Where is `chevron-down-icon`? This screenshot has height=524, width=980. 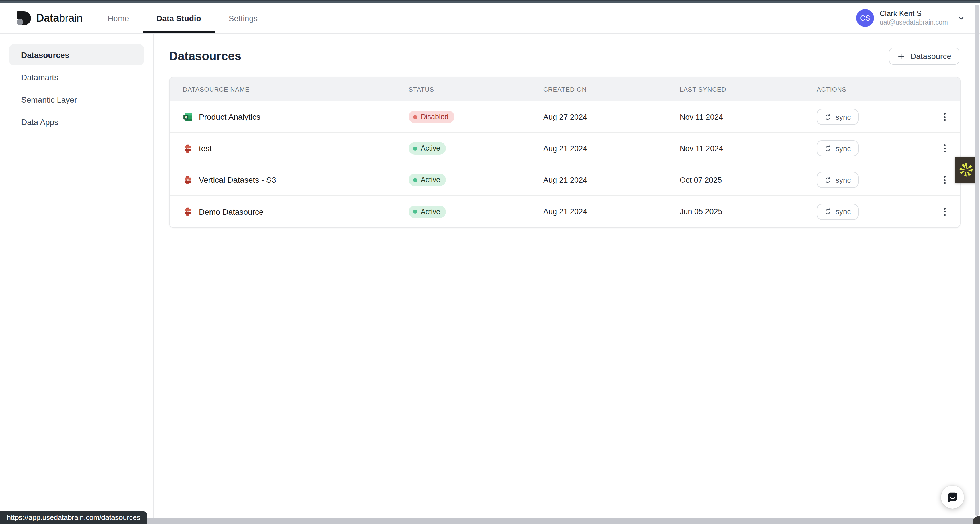 chevron-down-icon is located at coordinates (961, 18).